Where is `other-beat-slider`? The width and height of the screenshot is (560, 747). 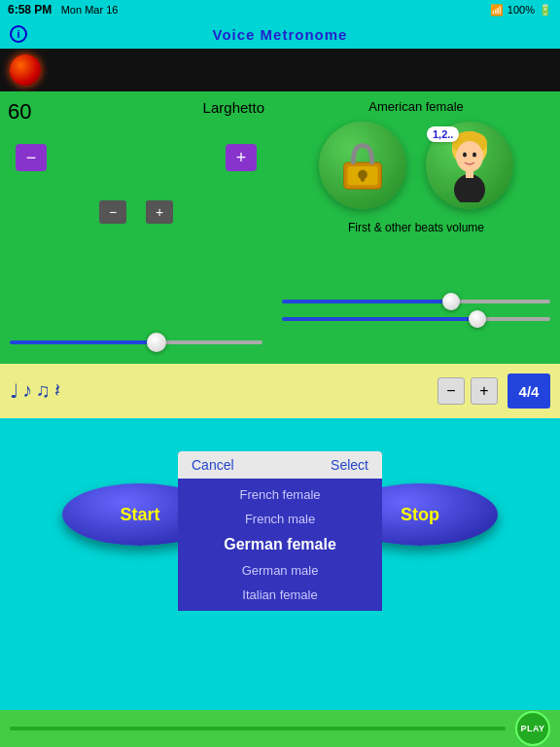
other-beat-slider is located at coordinates (416, 319).